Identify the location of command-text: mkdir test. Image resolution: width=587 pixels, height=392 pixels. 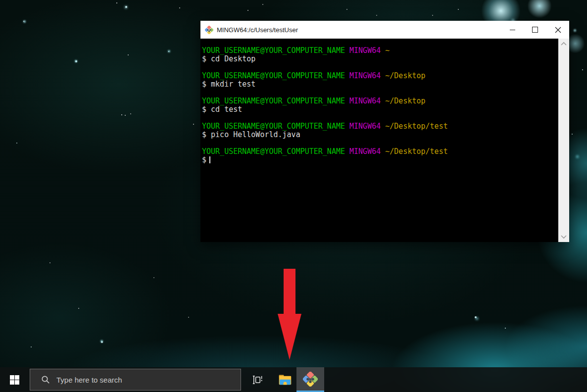
(233, 84).